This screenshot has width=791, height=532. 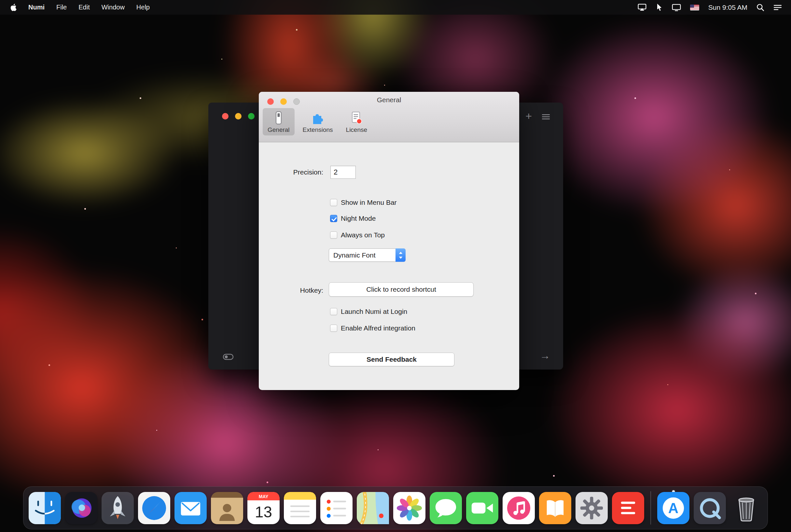 What do you see at coordinates (712, 7) in the screenshot?
I see `menu-bar-status-area: Sun 9:05 AM` at bounding box center [712, 7].